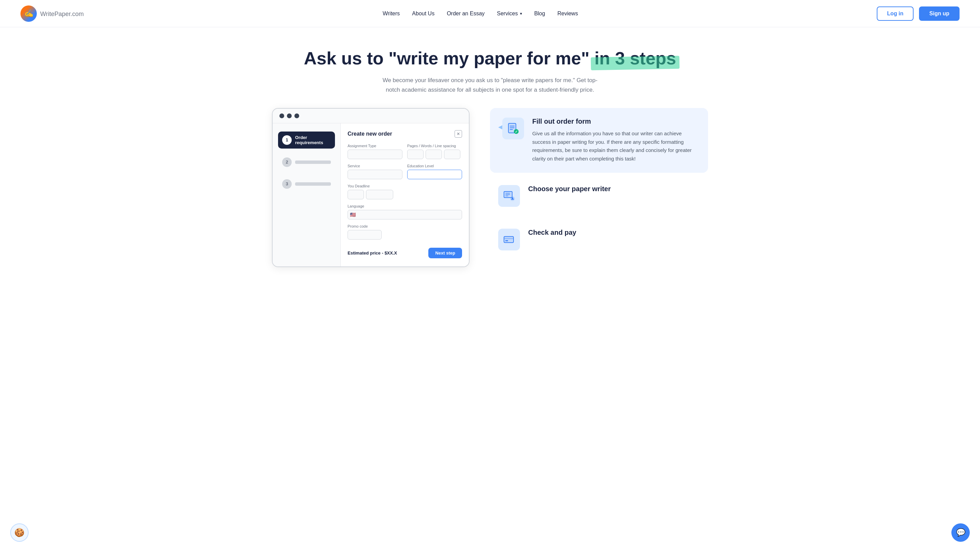 The height and width of the screenshot is (552, 980). I want to click on pages-row, so click(434, 154).